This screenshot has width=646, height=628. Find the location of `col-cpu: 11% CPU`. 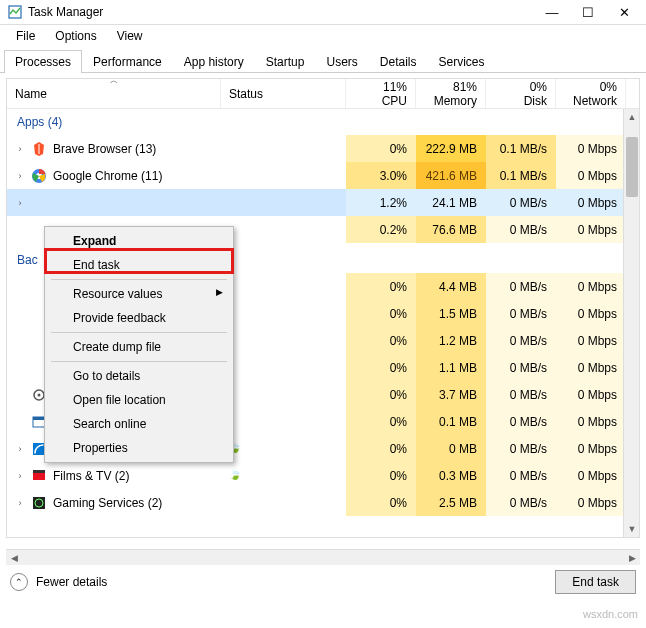

col-cpu: 11% CPU is located at coordinates (381, 94).